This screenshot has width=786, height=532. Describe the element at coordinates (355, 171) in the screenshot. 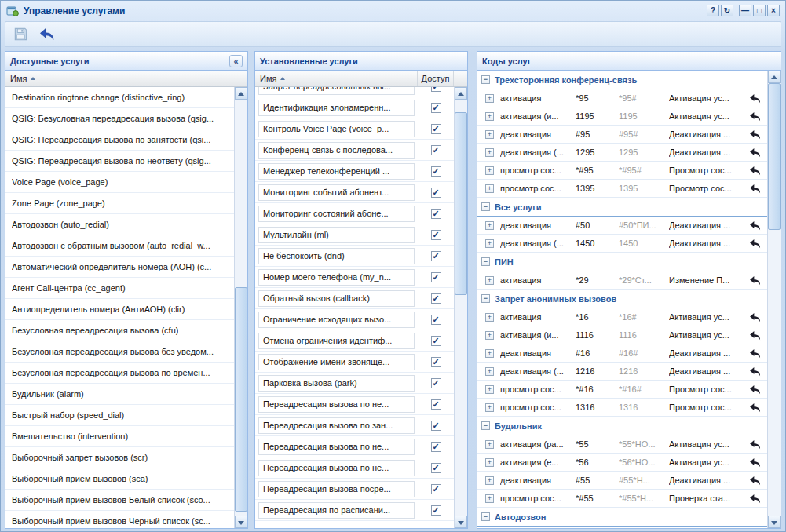

I see `table-row: Менеджер телеконференций ...✓` at that location.